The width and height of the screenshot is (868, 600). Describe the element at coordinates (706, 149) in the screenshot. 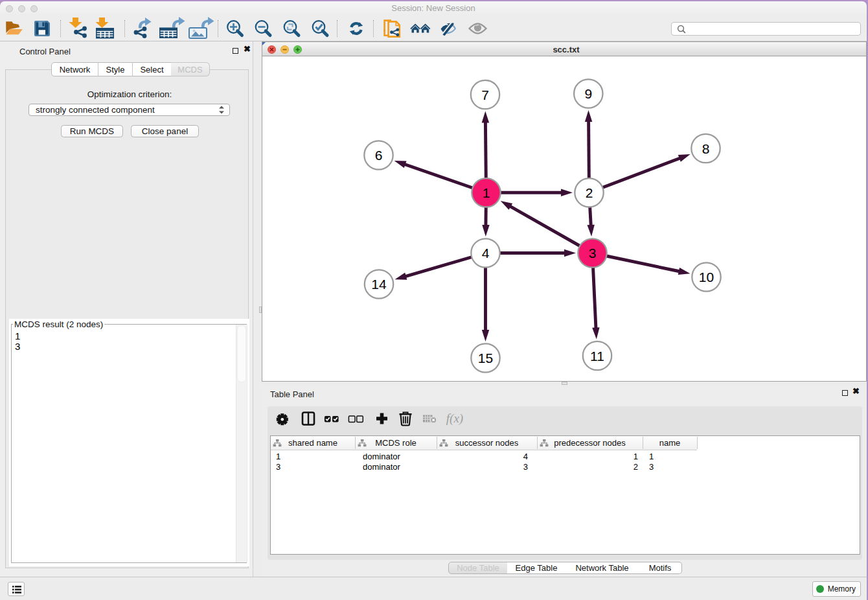

I see `svg-text: 8` at that location.